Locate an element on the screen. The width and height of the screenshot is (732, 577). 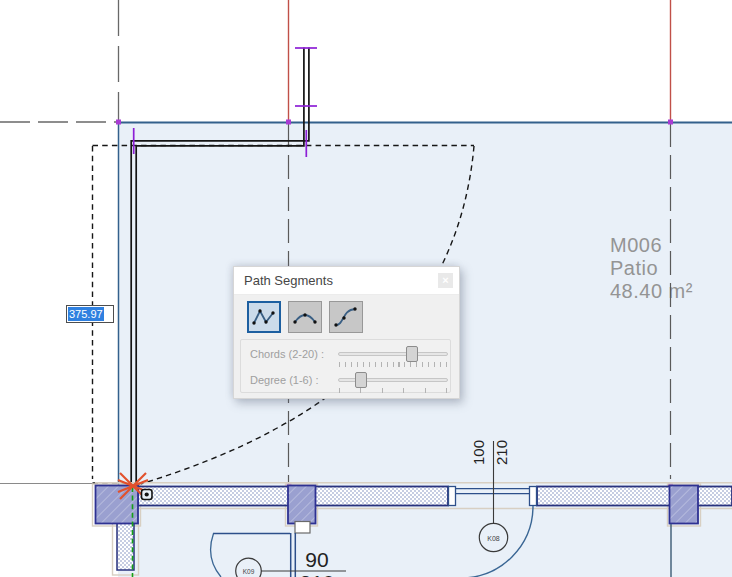
spline-segment-button is located at coordinates (346, 317).